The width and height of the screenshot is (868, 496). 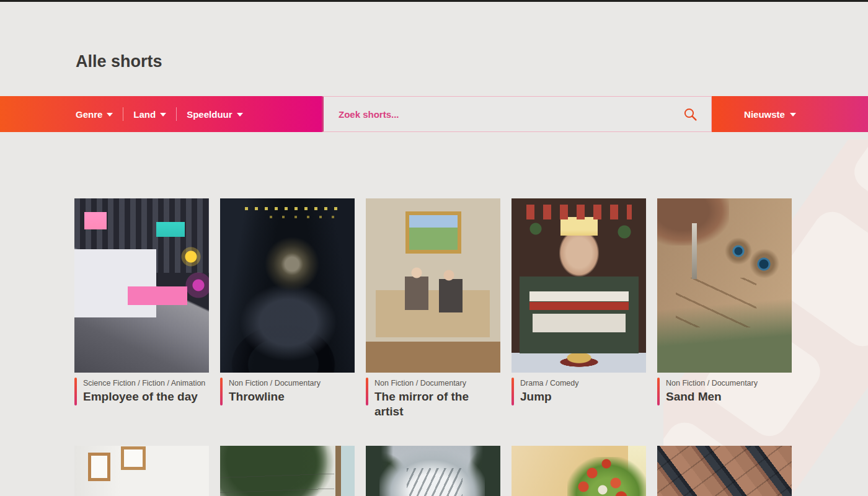 What do you see at coordinates (764, 114) in the screenshot?
I see `sort-label: Nieuwste` at bounding box center [764, 114].